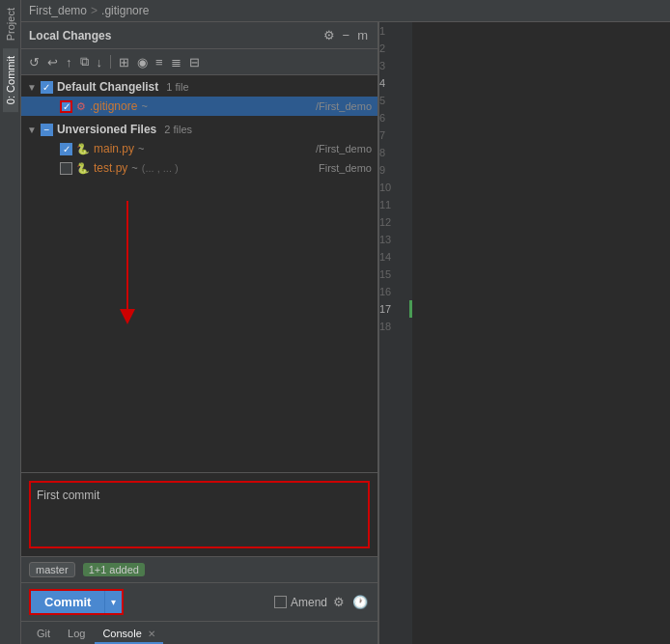 The height and width of the screenshot is (644, 670). Describe the element at coordinates (81, 106) in the screenshot. I see `gitignore-file-icon: ⚙` at that location.